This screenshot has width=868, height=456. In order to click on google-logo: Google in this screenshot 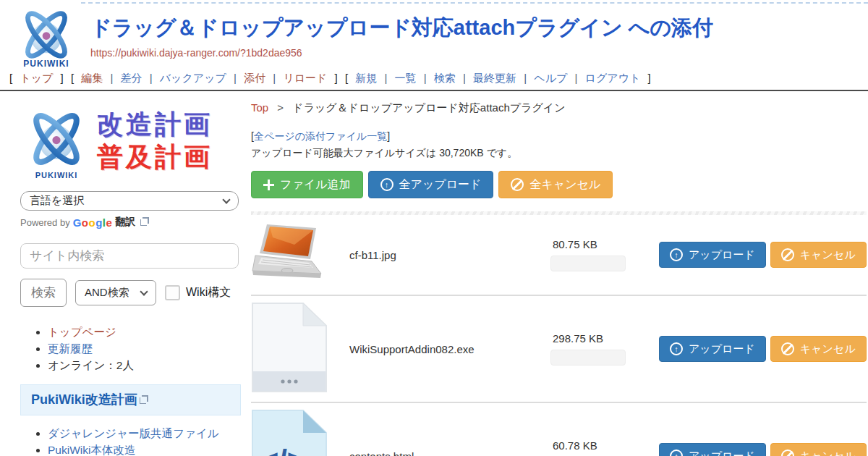, I will do `click(93, 223)`.